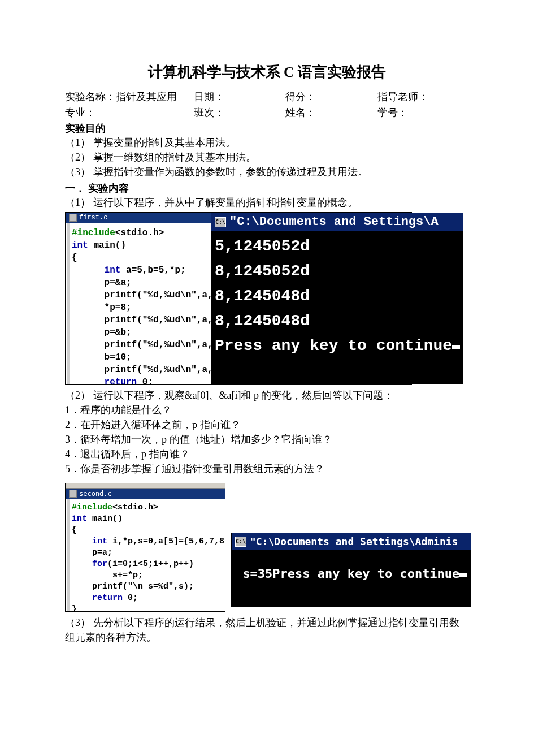 The image size is (534, 756). I want to click on meta-row-1: 实验名称：指针及其应用 日期： 得分： 指导老师：, so click(267, 97).